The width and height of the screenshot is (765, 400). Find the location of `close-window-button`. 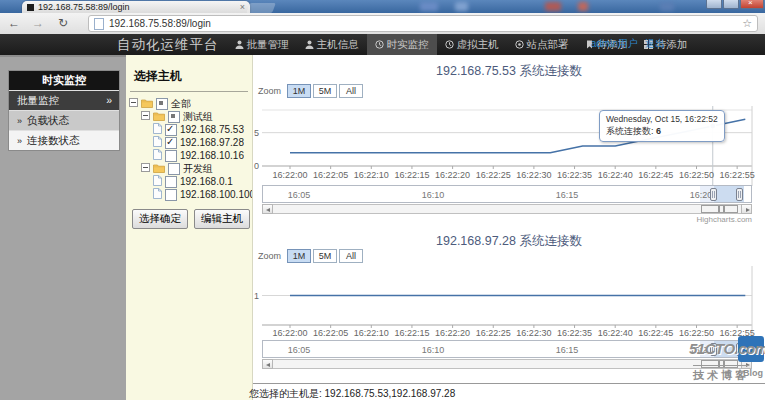

close-window-button is located at coordinates (752, 4).